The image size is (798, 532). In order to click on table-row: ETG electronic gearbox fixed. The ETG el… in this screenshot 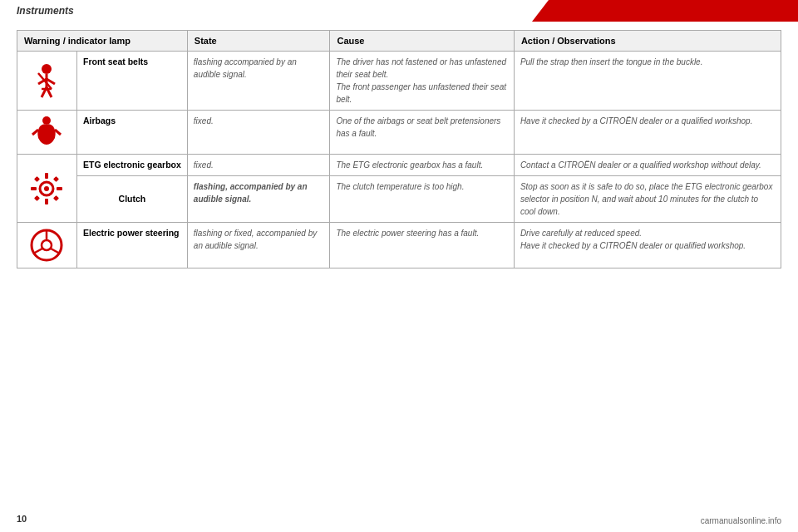, I will do `click(399, 165)`.